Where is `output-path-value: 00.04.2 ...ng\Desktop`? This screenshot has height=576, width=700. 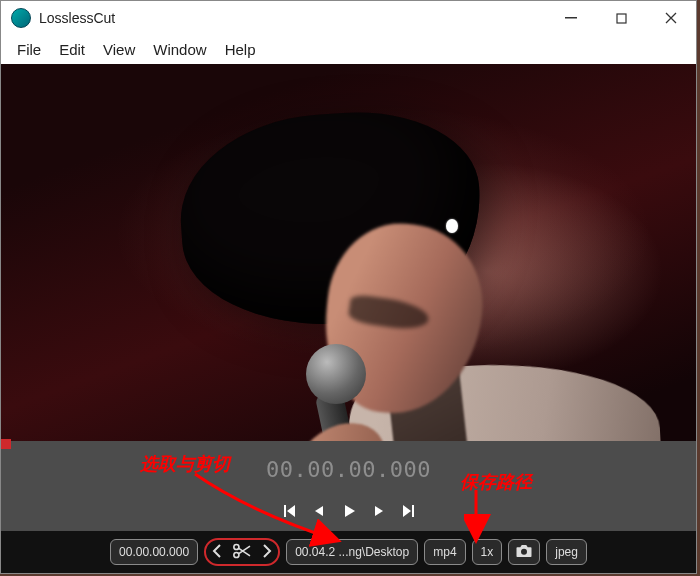 output-path-value: 00.04.2 ...ng\Desktop is located at coordinates (352, 552).